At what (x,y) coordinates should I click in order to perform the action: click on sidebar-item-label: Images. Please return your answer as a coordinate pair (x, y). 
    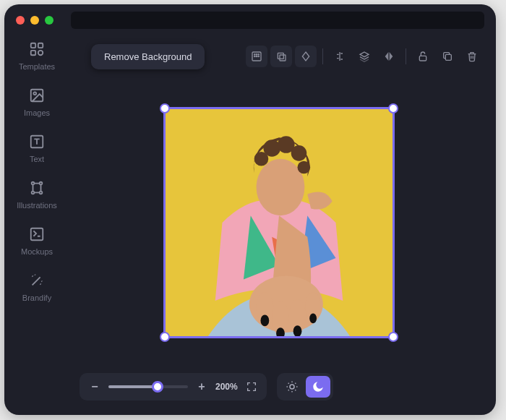
    Looking at the image, I should click on (37, 113).